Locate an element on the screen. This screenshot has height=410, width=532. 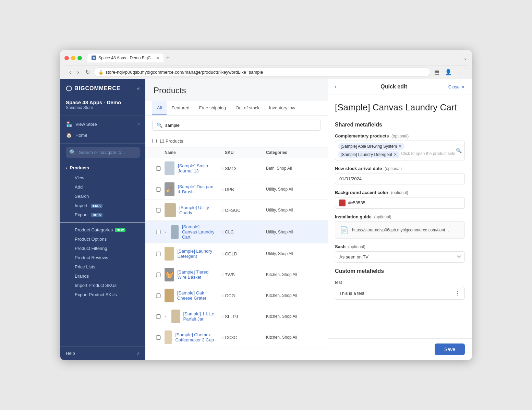
sidebar-item-product-categories: Product Categories NEW is located at coordinates (103, 230).